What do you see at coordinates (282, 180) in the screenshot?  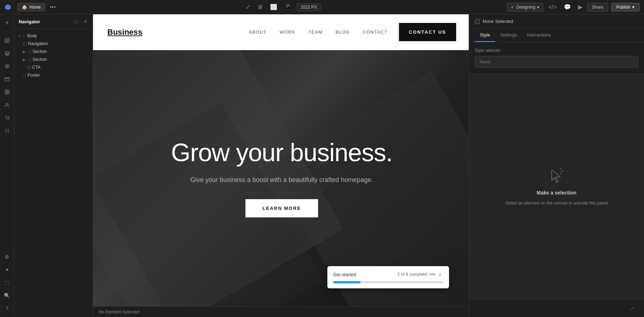 I see `hero-subtitle: Give your business a boost with a beauti…` at bounding box center [282, 180].